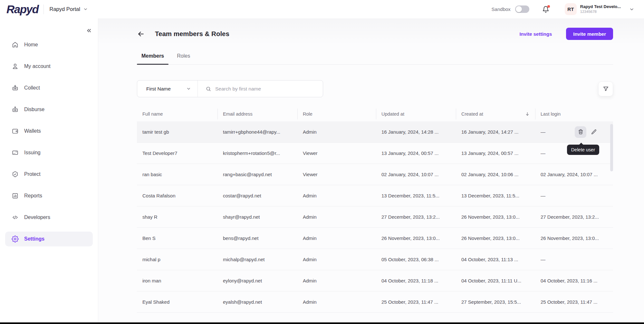  I want to click on cell-last-login: 26 November, 2023, 13:0..., so click(574, 238).